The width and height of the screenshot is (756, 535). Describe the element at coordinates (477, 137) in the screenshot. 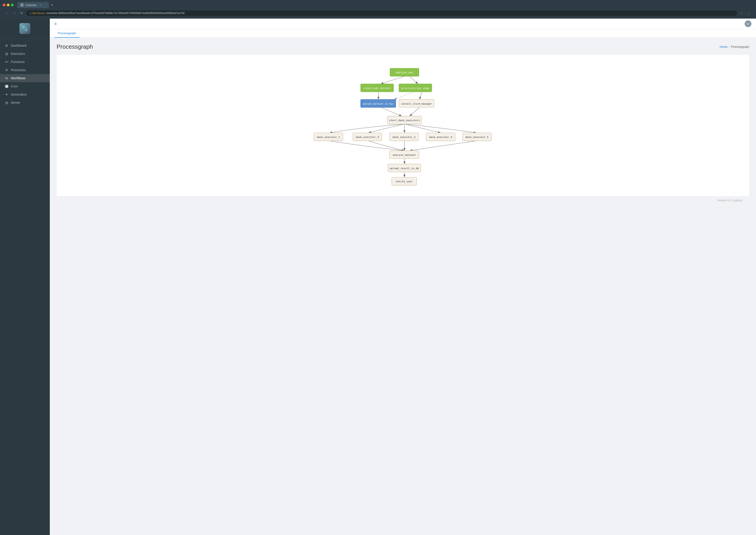

I see `svg-text: dask_executor_5` at that location.